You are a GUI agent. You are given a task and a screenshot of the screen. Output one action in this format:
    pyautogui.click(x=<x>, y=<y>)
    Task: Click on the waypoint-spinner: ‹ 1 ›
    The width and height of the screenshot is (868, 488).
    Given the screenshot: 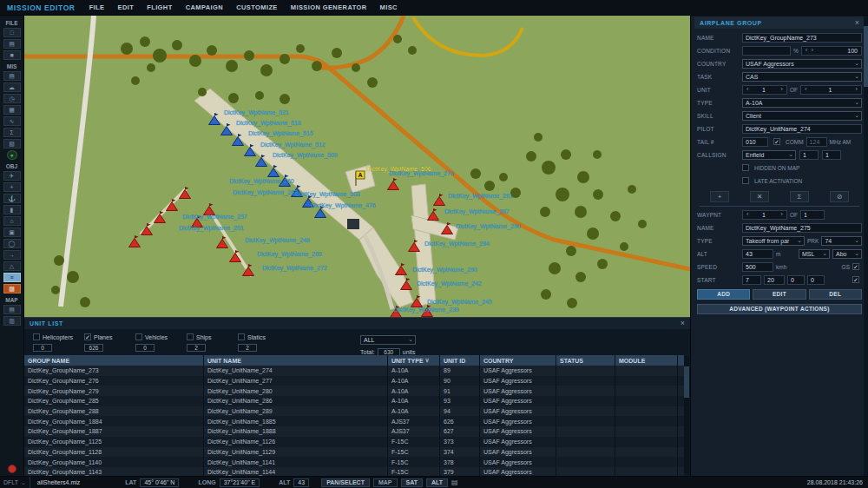 What is the action you would take?
    pyautogui.click(x=765, y=215)
    